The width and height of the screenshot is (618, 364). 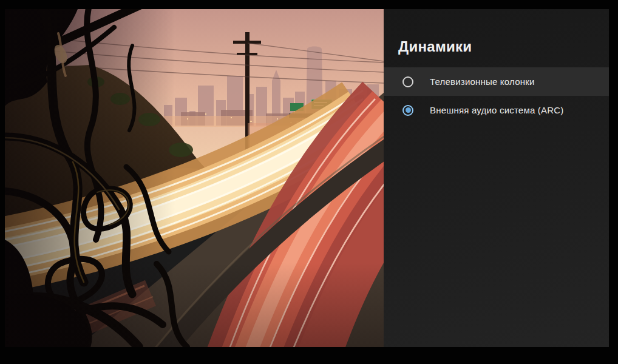 What do you see at coordinates (482, 81) in the screenshot?
I see `option-label: Телевизионные колонки` at bounding box center [482, 81].